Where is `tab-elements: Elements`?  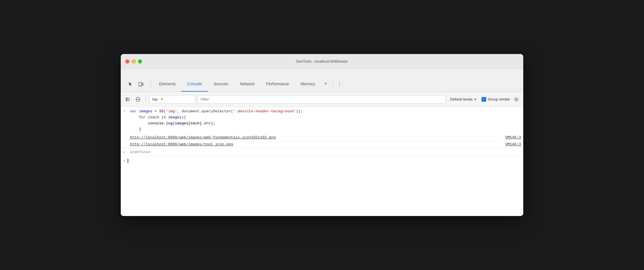
tab-elements: Elements is located at coordinates (167, 84).